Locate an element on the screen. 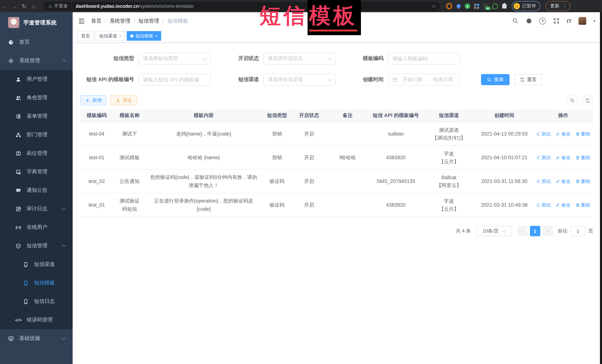  address-bar: ⚠ 不安全 dashboard.yudao.iocoder.cn /system… is located at coordinates (242, 6).